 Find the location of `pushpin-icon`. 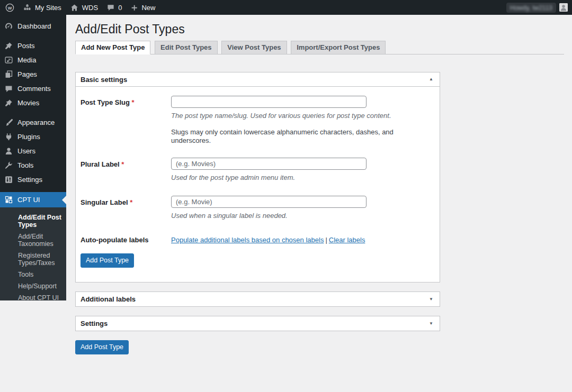

pushpin-icon is located at coordinates (8, 103).